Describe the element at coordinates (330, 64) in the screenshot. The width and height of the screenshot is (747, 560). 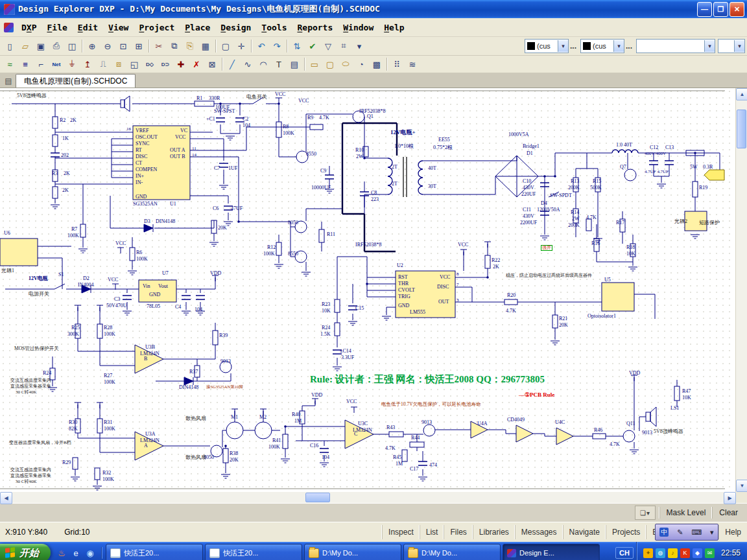
I see `toolbar-draw-rounded-rect: ▢` at that location.